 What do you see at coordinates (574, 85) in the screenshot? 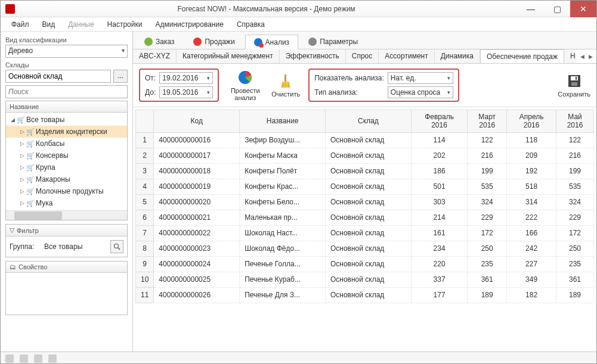
I see `save-button: Сохранить` at bounding box center [574, 85].